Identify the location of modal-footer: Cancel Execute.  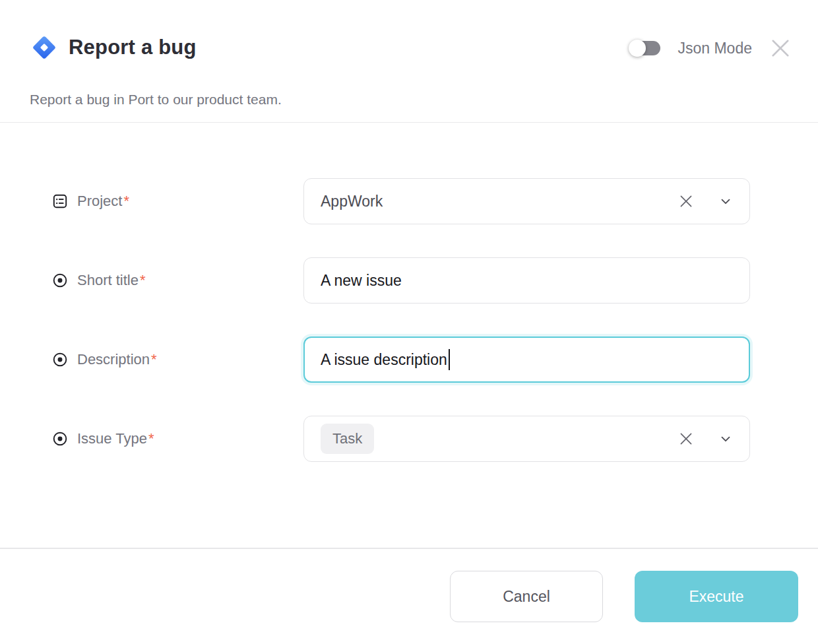
(409, 596).